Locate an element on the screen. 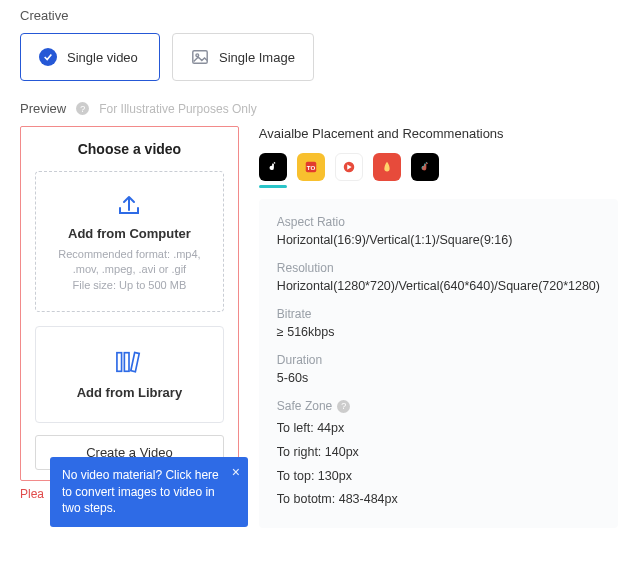 This screenshot has height=587, width=638. flame-icon is located at coordinates (387, 167).